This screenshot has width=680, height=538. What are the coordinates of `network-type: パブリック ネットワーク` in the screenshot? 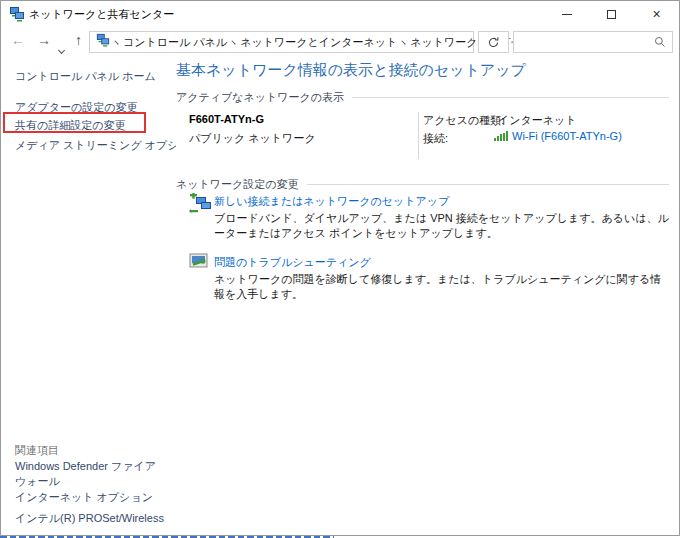 It's located at (252, 138).